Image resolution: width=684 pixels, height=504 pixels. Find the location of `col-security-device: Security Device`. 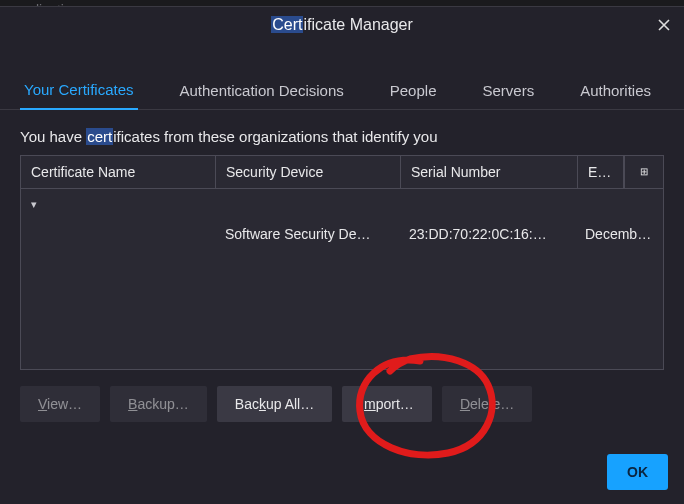

col-security-device: Security Device is located at coordinates (308, 172).